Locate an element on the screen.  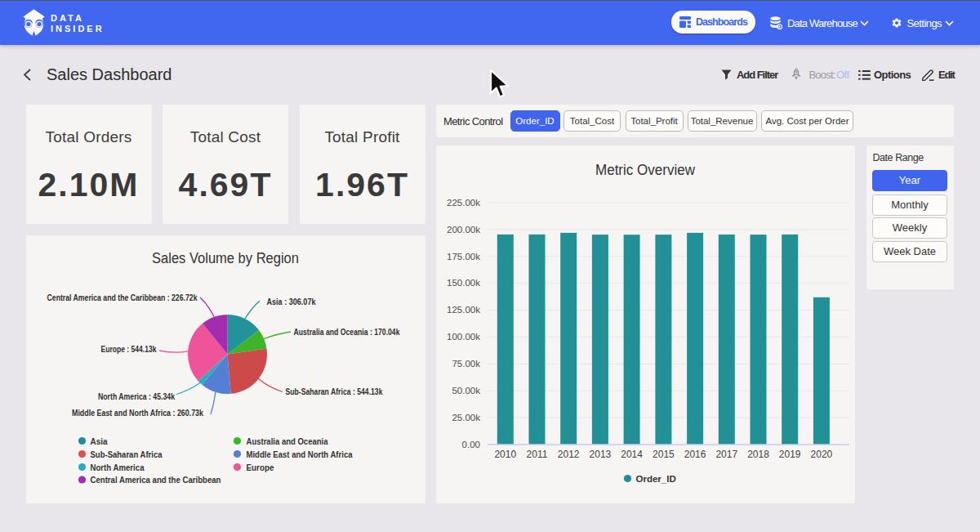
svg-text: Sub-Saharan Africa : 544.13k is located at coordinates (333, 391).